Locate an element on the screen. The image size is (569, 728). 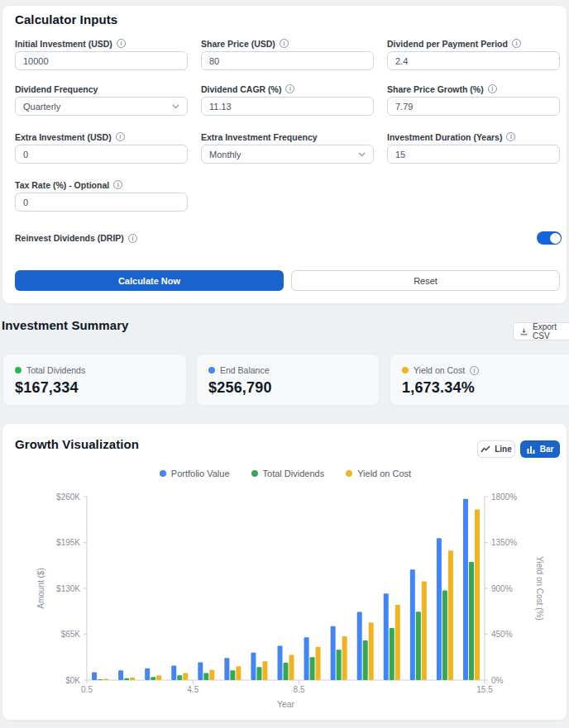
card-label: Yield on Cost is located at coordinates (439, 370).